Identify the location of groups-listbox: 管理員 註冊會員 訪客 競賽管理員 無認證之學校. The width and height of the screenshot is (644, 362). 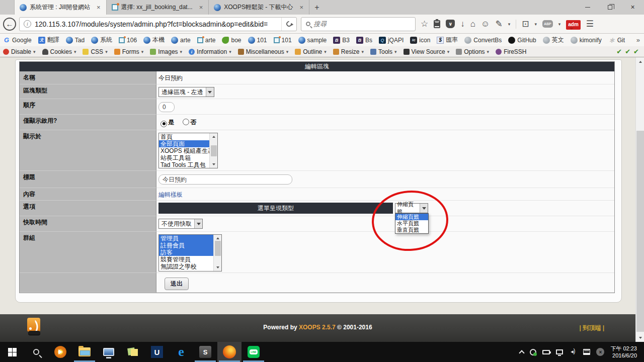
(190, 253).